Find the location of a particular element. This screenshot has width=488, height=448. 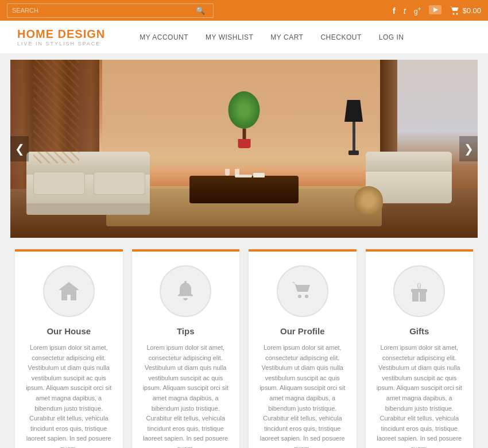

nav-checkout: CHECKOUT is located at coordinates (341, 37).